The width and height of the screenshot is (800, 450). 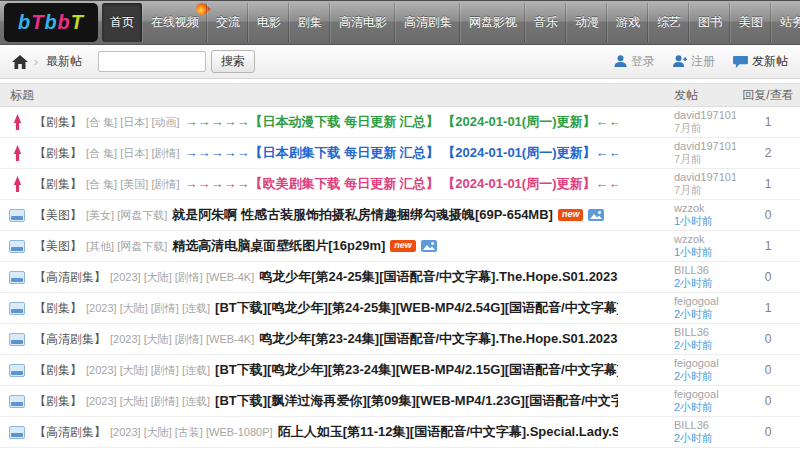 I want to click on thread-main: 【剧集】 [2023] [大陆] [剧情] [连载] [BT下载][鸣龙少年][…, so click(x=326, y=308).